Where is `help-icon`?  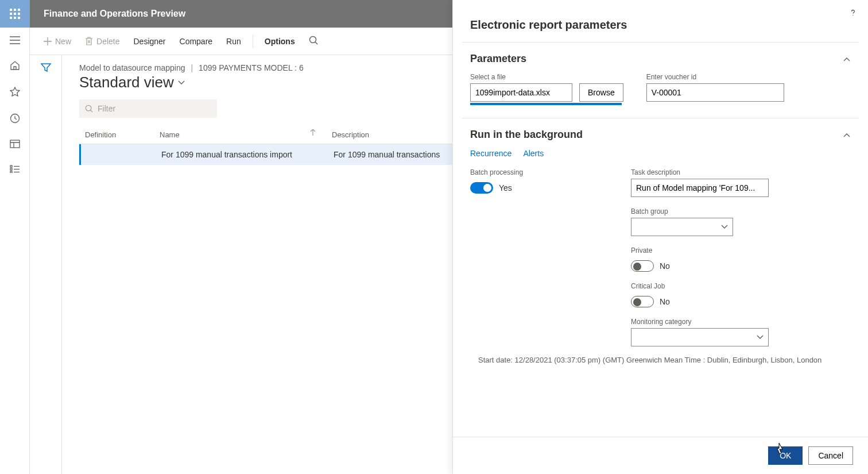
help-icon is located at coordinates (853, 13).